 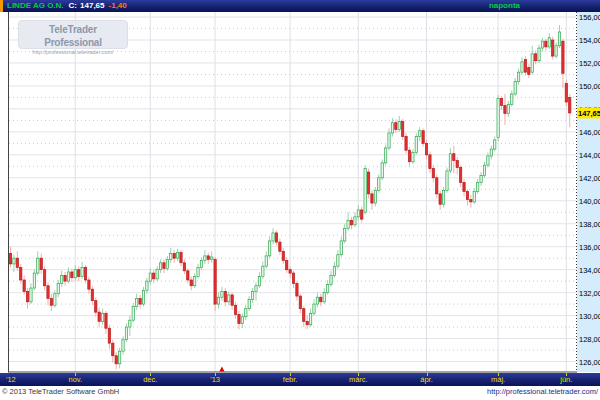 I want to click on price-axis-label: 128,00, so click(x=590, y=338).